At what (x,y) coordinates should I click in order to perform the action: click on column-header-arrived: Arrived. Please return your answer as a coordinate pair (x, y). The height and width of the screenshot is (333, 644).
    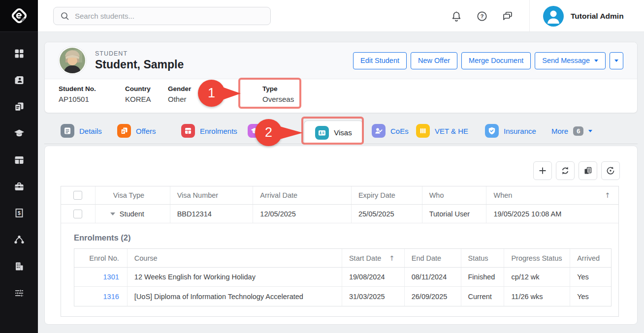
    Looking at the image, I should click on (591, 258).